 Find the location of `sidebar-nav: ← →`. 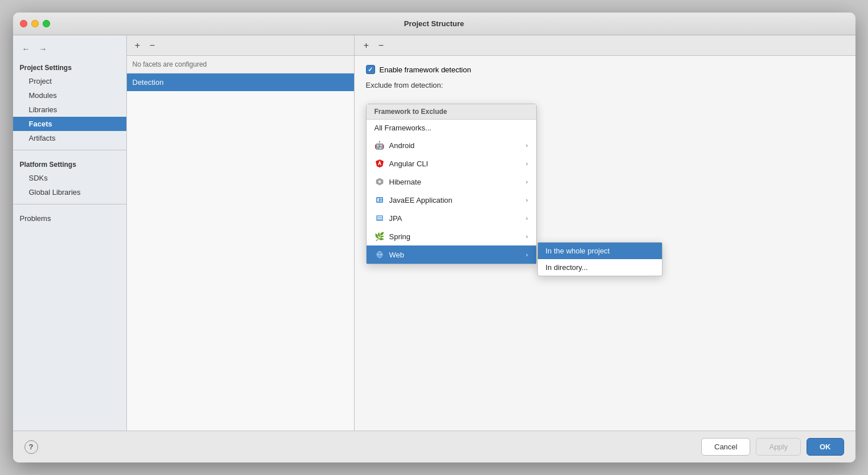

sidebar-nav: ← → is located at coordinates (69, 49).